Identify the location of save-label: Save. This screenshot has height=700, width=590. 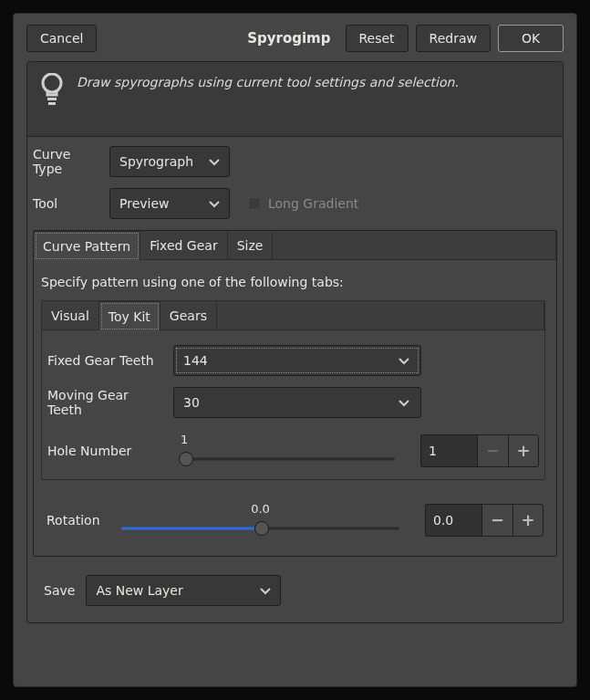
(59, 590).